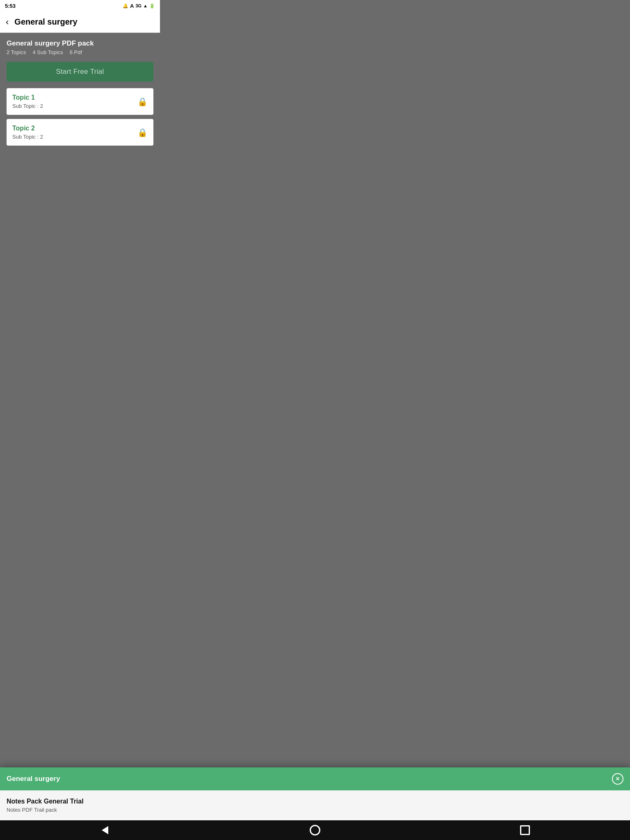 Image resolution: width=630 pixels, height=840 pixels. I want to click on pack-meta: 2 Topics 4 Sub Topics 6 Pdf, so click(80, 52).